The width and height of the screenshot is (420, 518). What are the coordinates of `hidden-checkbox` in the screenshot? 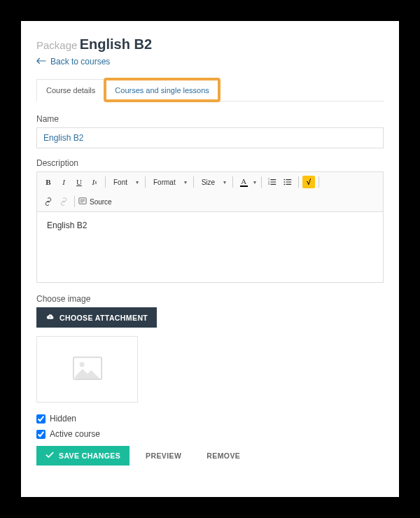 It's located at (41, 419).